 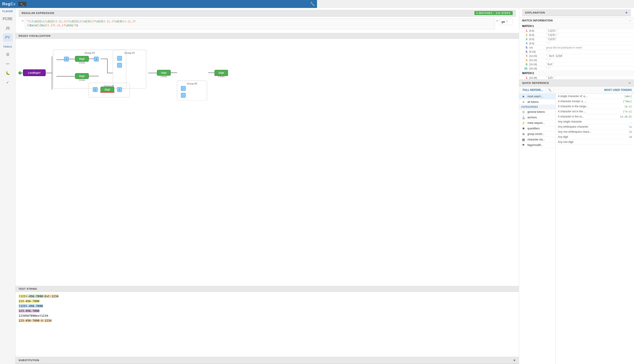 I want to click on regex-input: ^(((\d{3}\)|\d{3})(-|\.))((\d{3}\)|\d{3}…, so click(x=171, y=24).